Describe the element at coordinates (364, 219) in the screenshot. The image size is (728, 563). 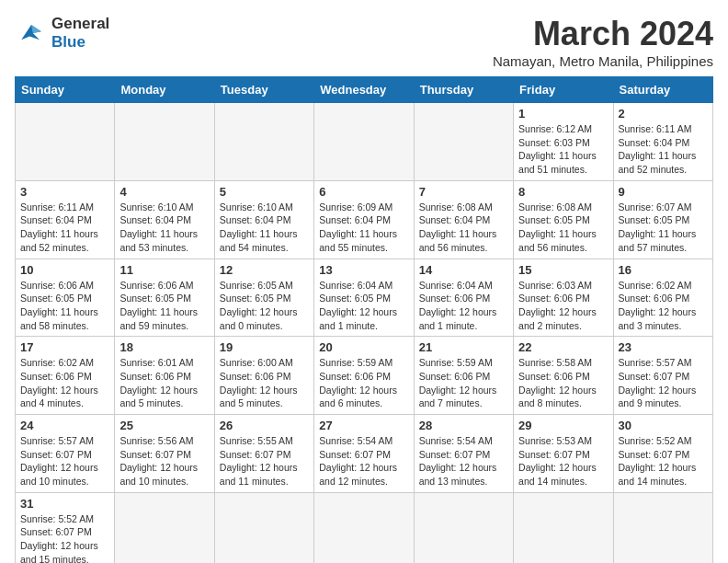
I see `calendar-day-cell: 6Sunrise: 6:09 AM Sunset: 6:04 PM Daylig…` at that location.